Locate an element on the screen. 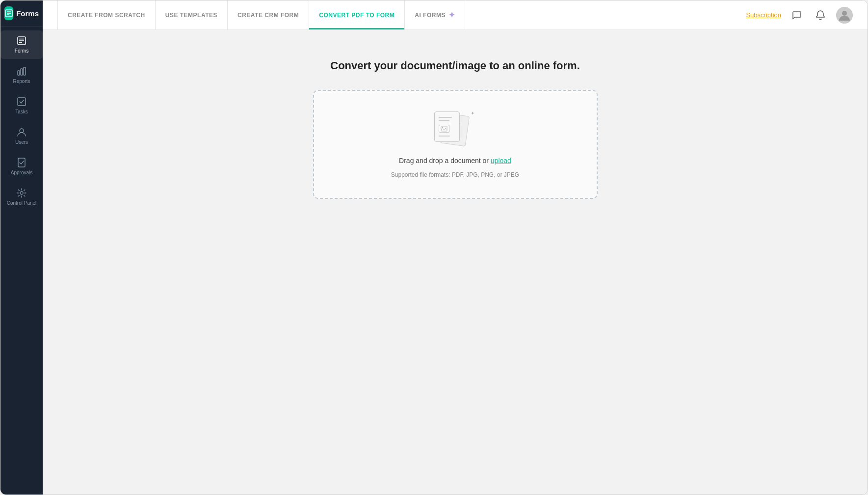  sidebar-item-tasks: Tasks is located at coordinates (22, 106).